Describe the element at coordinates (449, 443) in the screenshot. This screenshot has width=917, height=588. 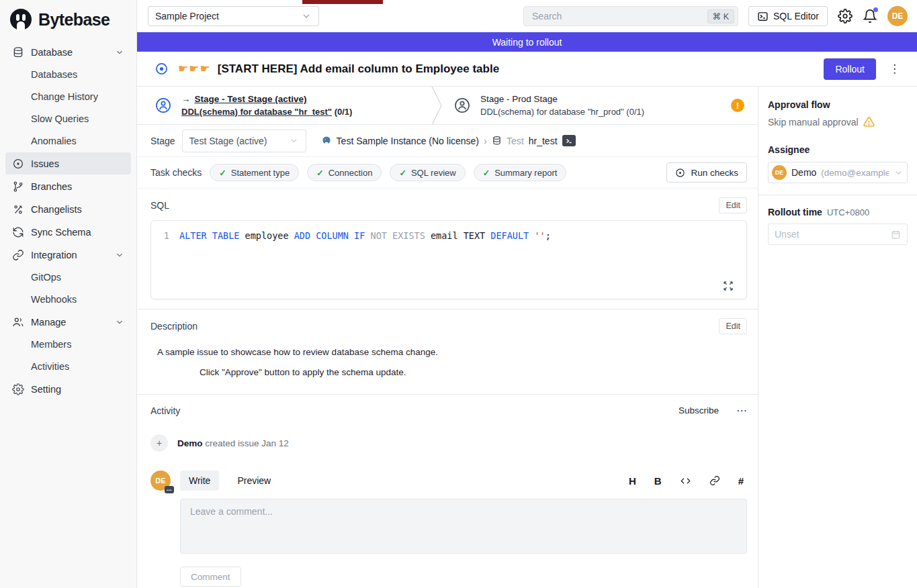
I see `activity-entry: + Demo created issue Jan 12` at that location.